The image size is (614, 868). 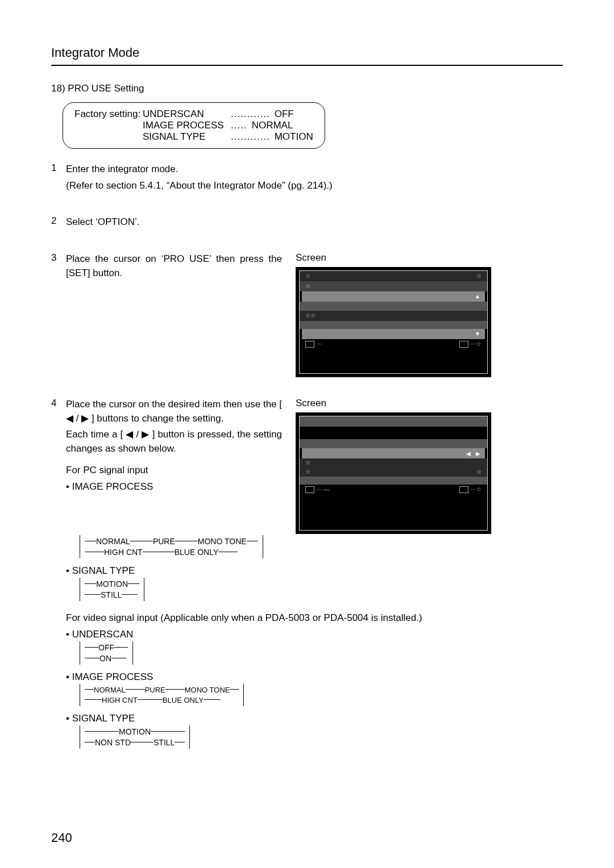 What do you see at coordinates (321, 590) in the screenshot?
I see `cycle-signal-type-pc: MOTION STILL` at bounding box center [321, 590].